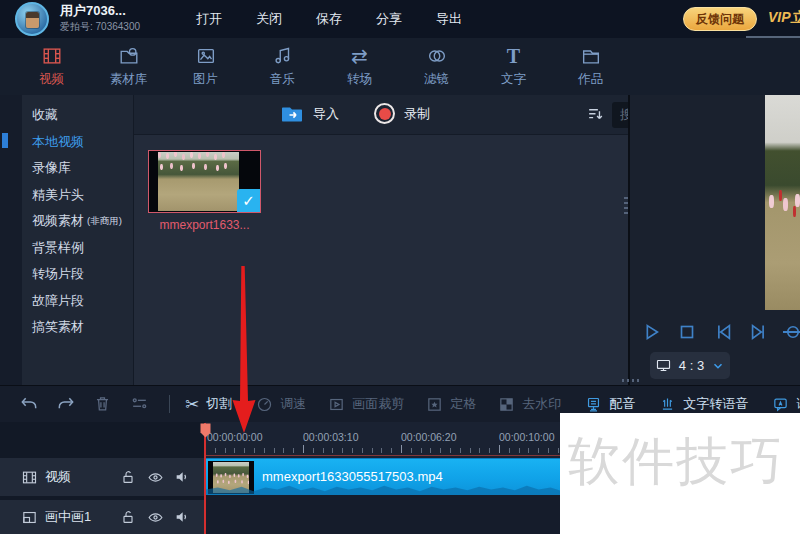 The height and width of the screenshot is (534, 800). What do you see at coordinates (52, 56) in the screenshot?
I see `film-icon` at bounding box center [52, 56].